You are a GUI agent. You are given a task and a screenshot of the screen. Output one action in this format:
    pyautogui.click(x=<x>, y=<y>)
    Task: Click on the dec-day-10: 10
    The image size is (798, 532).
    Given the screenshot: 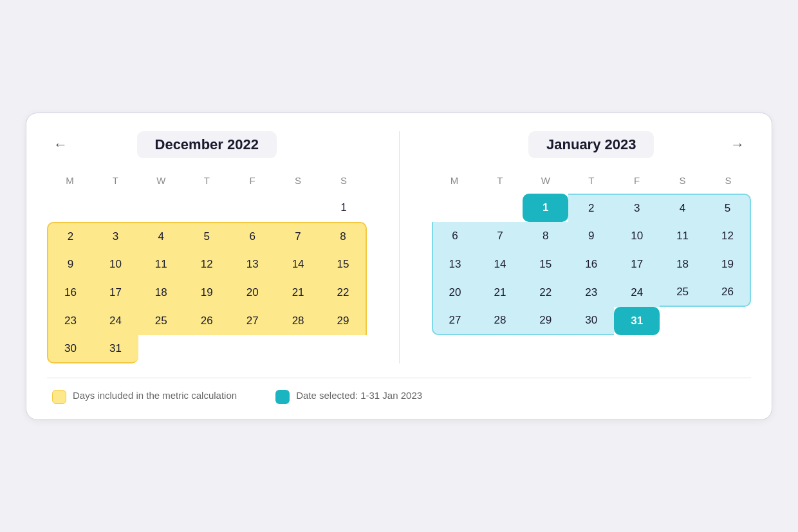 What is the action you would take?
    pyautogui.click(x=116, y=264)
    